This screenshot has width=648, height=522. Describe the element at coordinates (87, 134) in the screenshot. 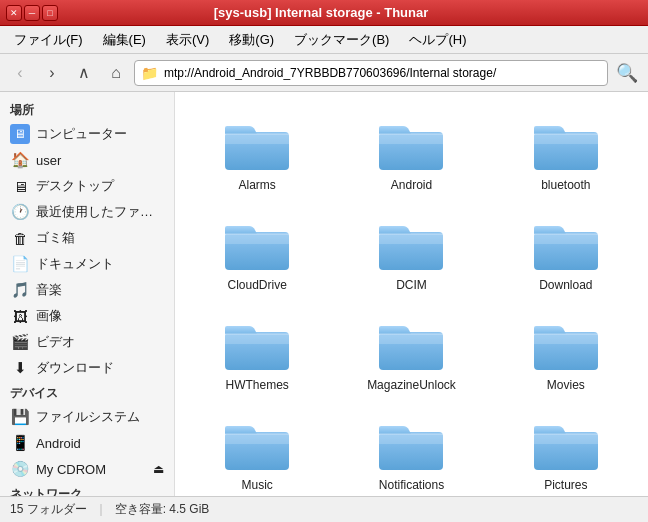

I see `sidebar-item-computer: 🖥 コンピューター` at that location.